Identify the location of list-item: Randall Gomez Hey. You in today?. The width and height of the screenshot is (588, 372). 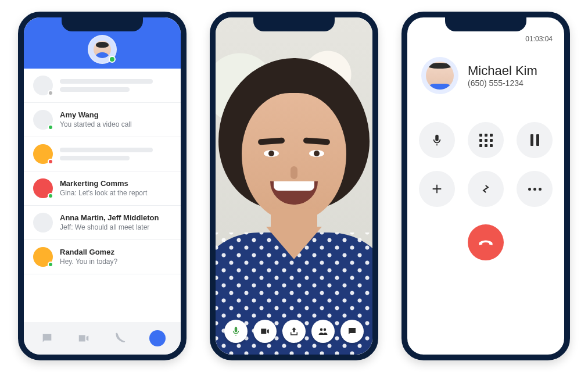
(102, 257).